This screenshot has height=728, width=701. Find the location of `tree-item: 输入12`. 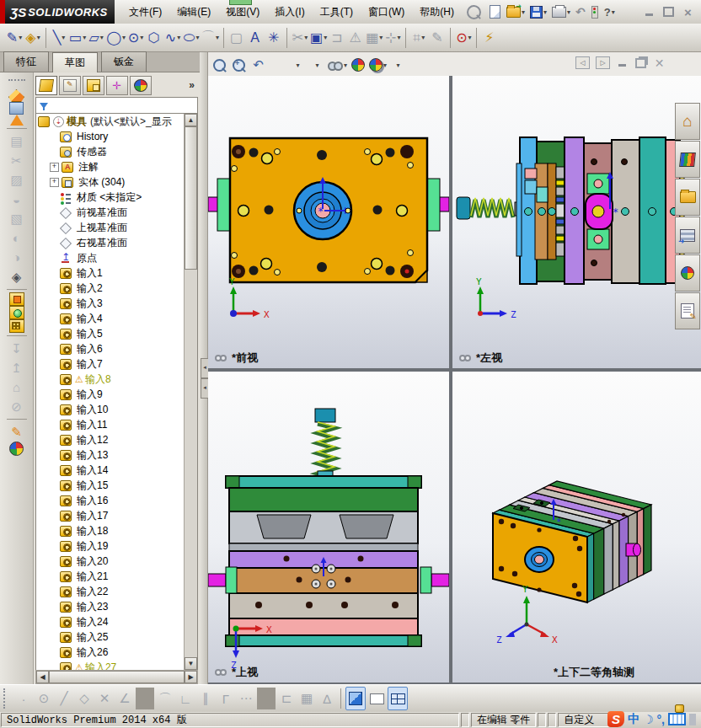

tree-item: 输入12 is located at coordinates (110, 440).